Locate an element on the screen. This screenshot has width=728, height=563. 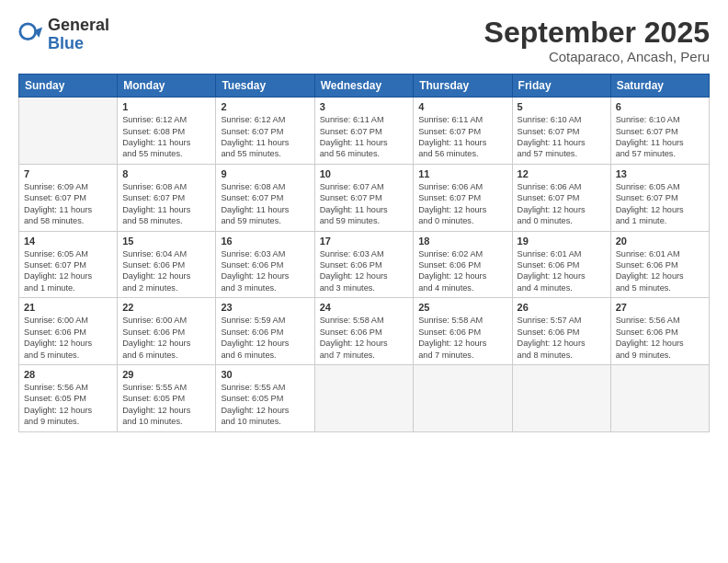
day-number: 13 is located at coordinates (660, 174).